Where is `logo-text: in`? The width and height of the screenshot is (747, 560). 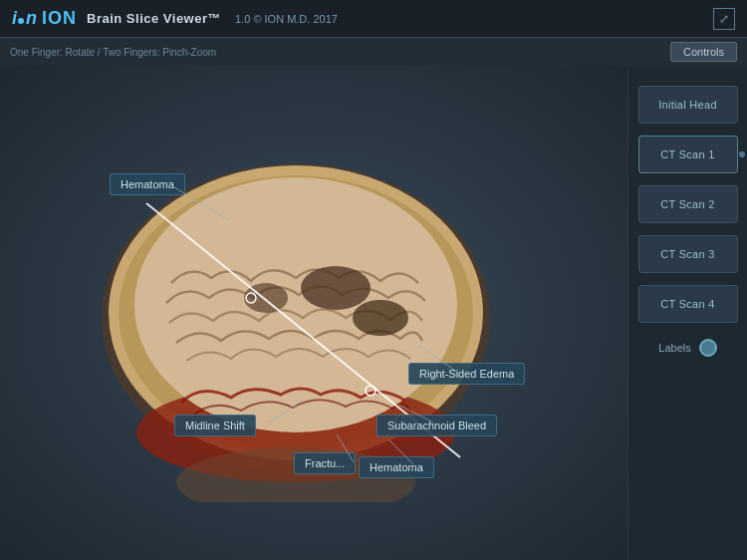
logo-text: in is located at coordinates (25, 18).